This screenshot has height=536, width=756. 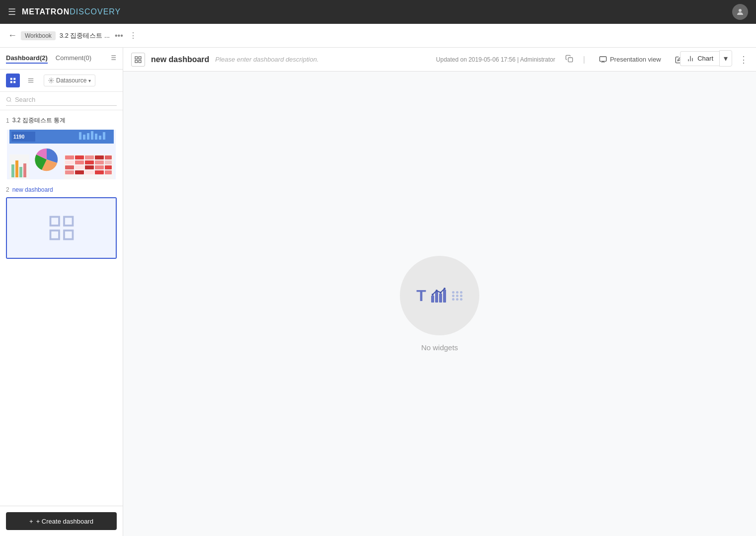 I want to click on create-dashboard-label: + Create dashboard, so click(x=65, y=522).